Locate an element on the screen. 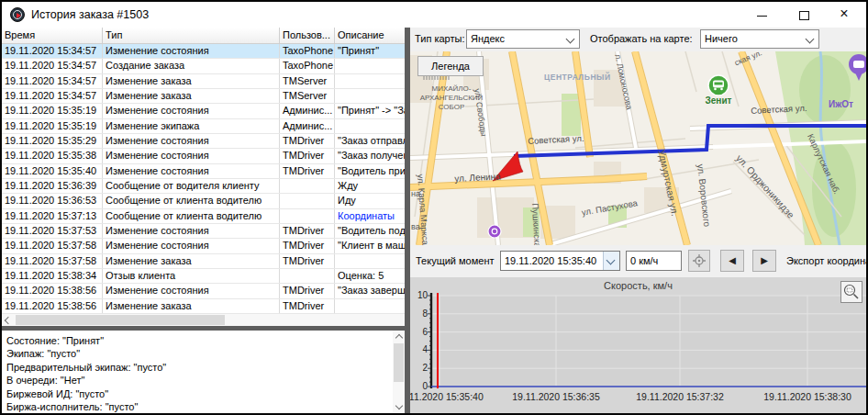 This screenshot has width=868, height=415. order-info-panel: Состояние: "Принят"Экипаж: "пусто"Предва… is located at coordinates (197, 372).